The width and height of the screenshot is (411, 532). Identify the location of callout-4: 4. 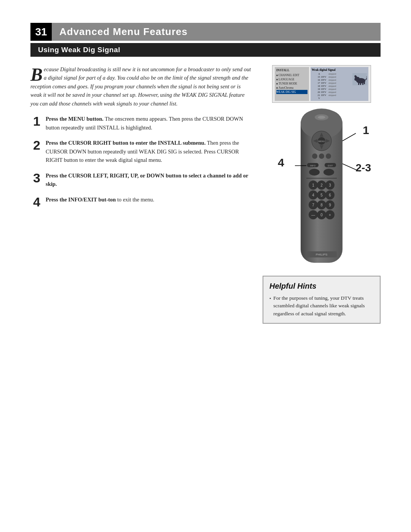
(281, 163).